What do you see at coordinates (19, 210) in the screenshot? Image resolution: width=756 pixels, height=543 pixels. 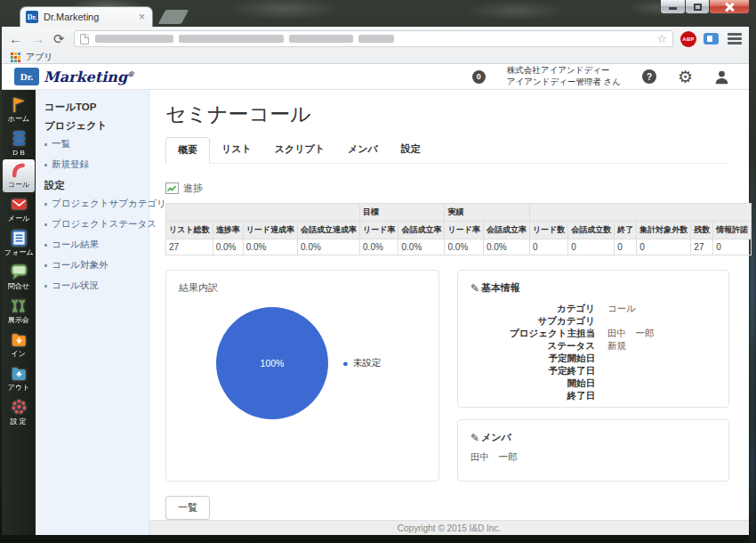 I see `sidebar-item-mail: メール` at bounding box center [19, 210].